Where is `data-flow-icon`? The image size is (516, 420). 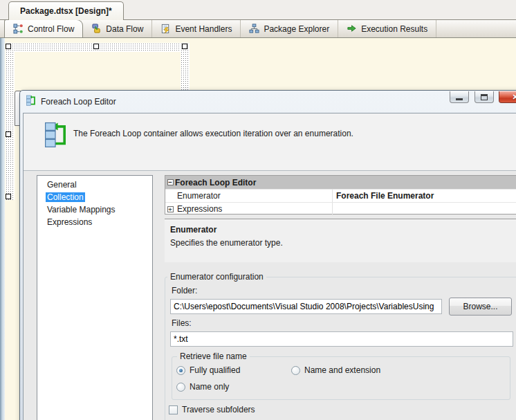 data-flow-icon is located at coordinates (97, 29).